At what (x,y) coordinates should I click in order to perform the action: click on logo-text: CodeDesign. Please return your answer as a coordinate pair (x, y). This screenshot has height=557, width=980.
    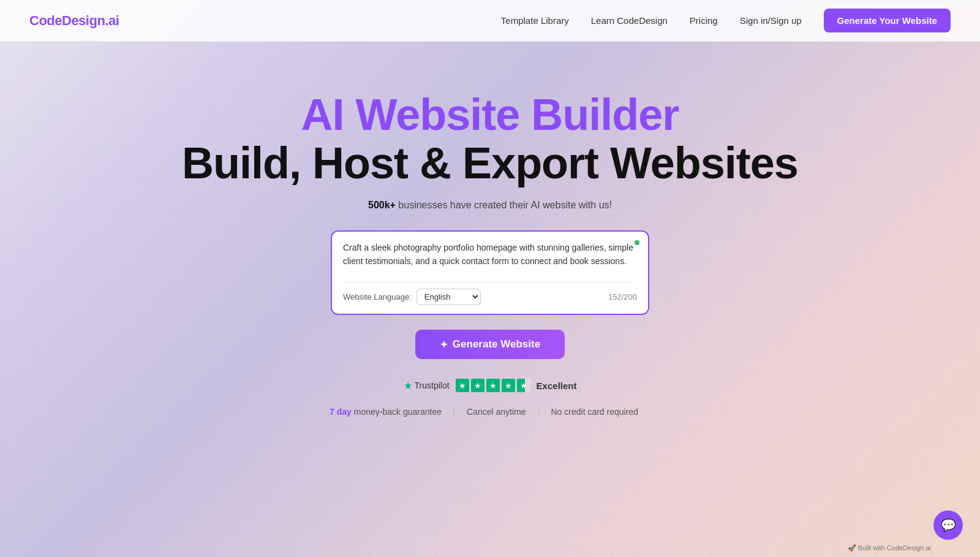
    Looking at the image, I should click on (67, 21).